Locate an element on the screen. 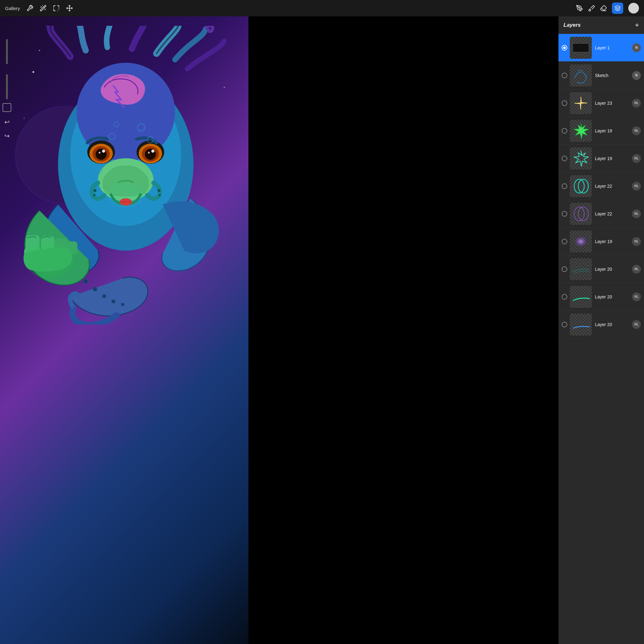 Image resolution: width=644 pixels, height=644 pixels. gallery-button: Gallery is located at coordinates (13, 8).